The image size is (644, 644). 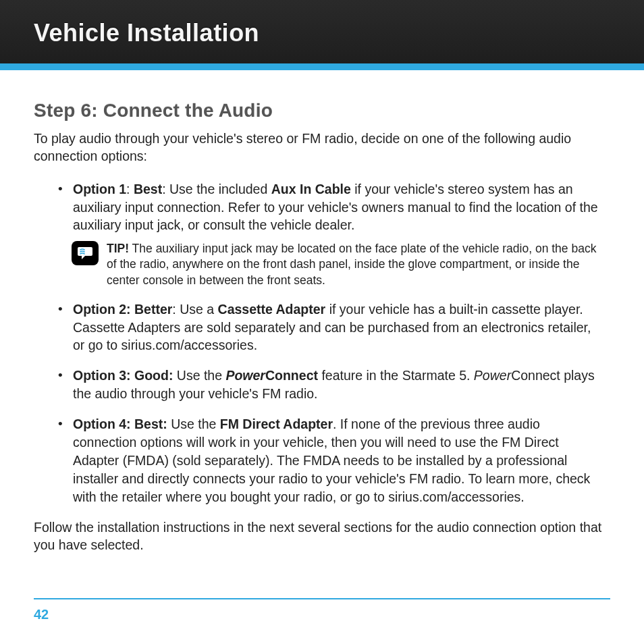 I want to click on option-3-label: Option 3: Good:, so click(x=123, y=375).